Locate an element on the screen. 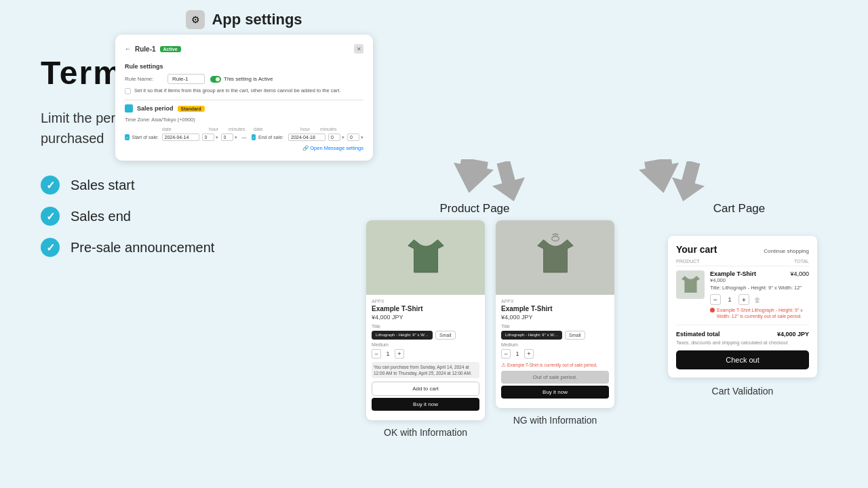 This screenshot has height=488, width=868. end-date-checkbox is located at coordinates (254, 137).